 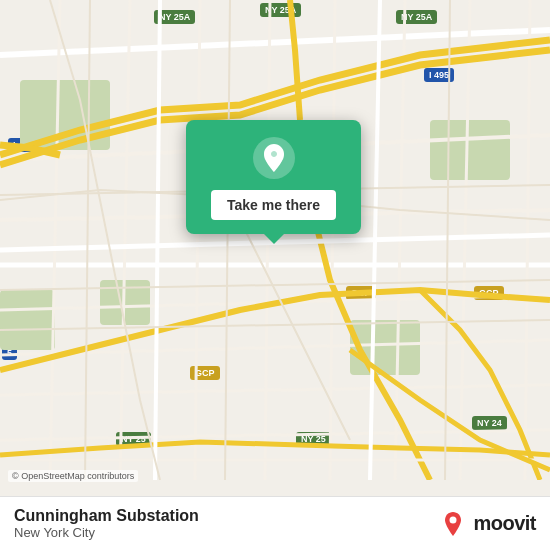 I want to click on bottom-bar-content: Cunningham Substation New York City moov…, so click(x=275, y=524).